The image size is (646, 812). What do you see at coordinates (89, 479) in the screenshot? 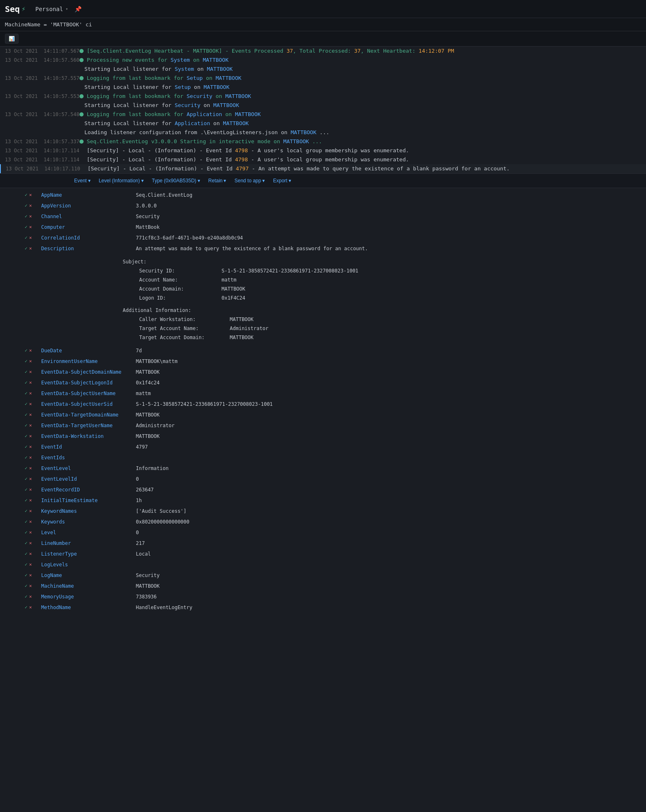
I see `property-name: EventLevelId` at bounding box center [89, 479].